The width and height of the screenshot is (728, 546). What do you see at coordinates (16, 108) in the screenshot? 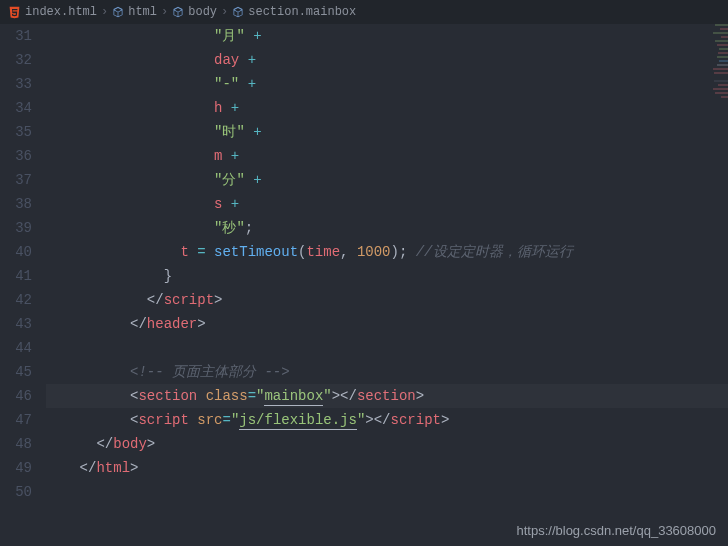
I see `line-number: 34` at bounding box center [16, 108].